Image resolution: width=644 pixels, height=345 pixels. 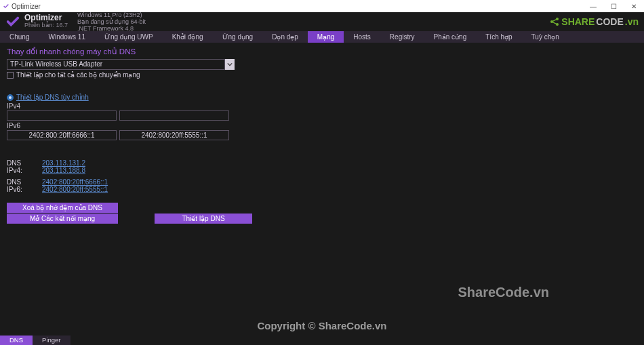 I want to click on tab-chung: Chung, so click(x=19, y=37).